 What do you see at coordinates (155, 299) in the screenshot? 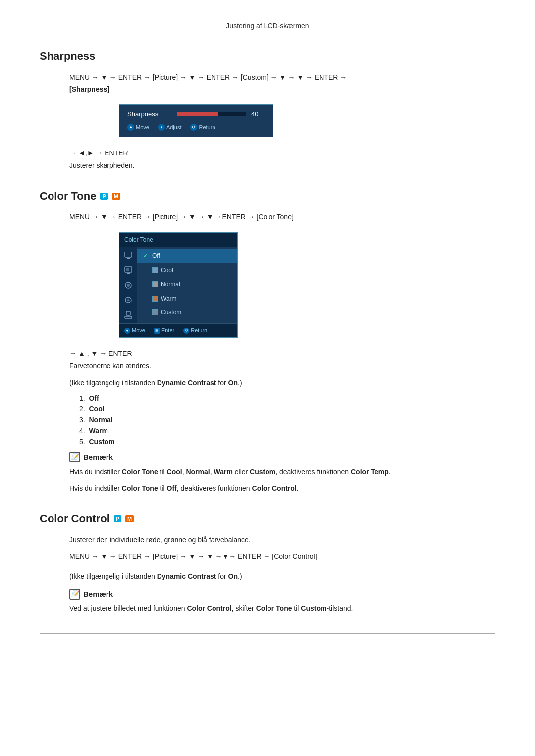
I see `swatch-warm` at bounding box center [155, 299].